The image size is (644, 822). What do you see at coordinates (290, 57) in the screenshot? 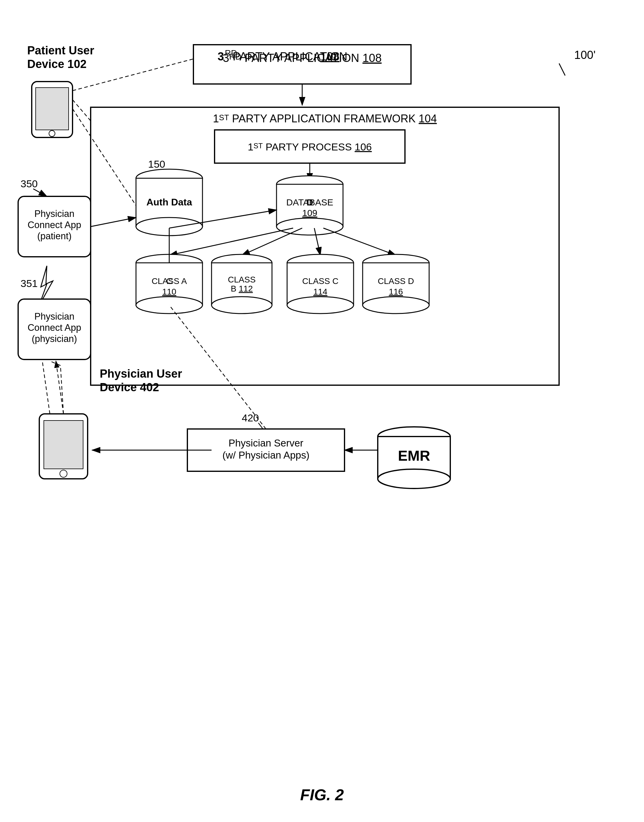
I see `svg-text: PARTY APPLICATION` at bounding box center [290, 57].